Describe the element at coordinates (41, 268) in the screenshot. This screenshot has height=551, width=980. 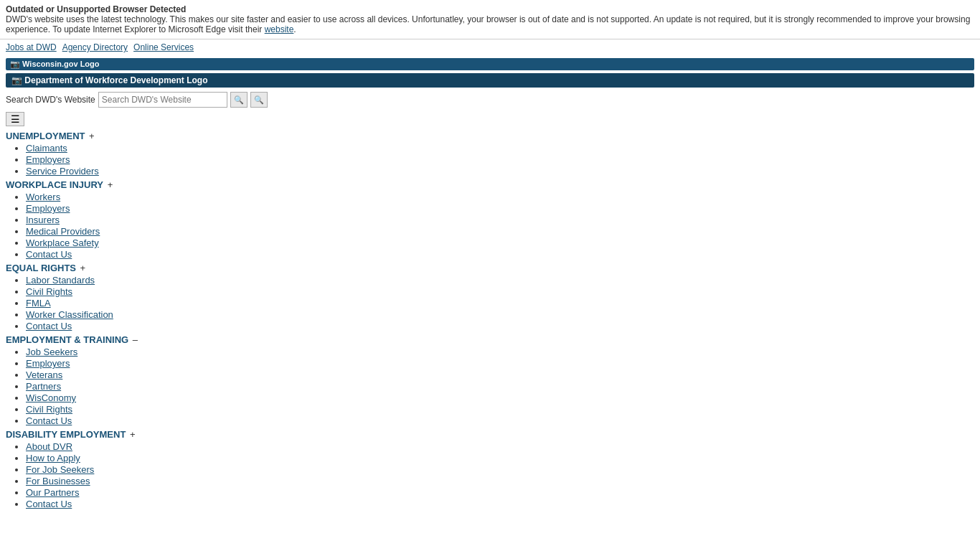
I see `nav-link-equal-rights: EQUAL RIGHTS` at that location.